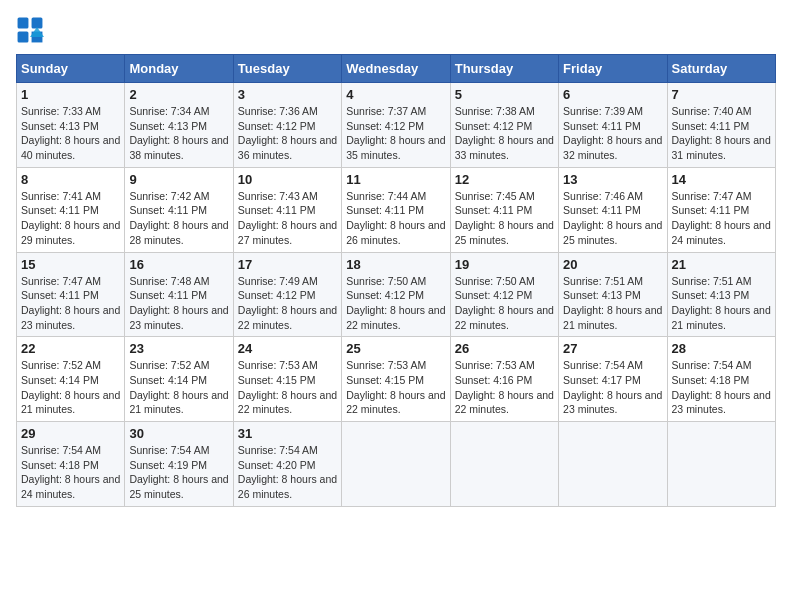  I want to click on day-number: 28, so click(722, 348).